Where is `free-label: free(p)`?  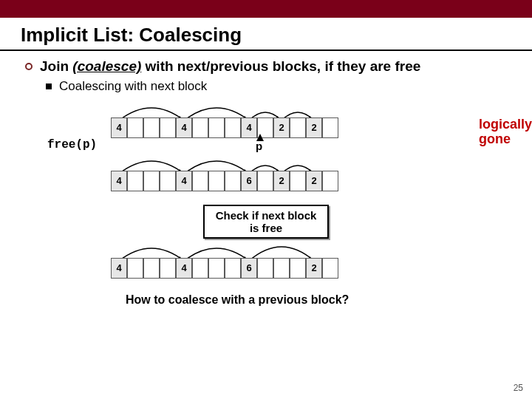 free-label: free(p) is located at coordinates (72, 145).